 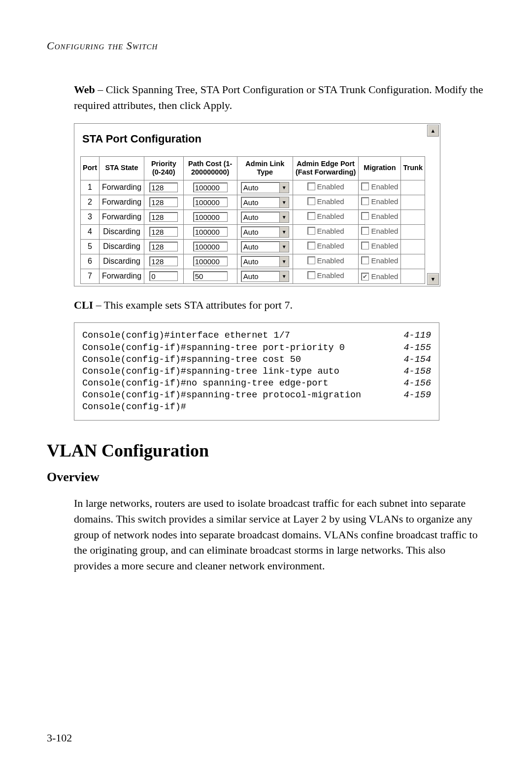 What do you see at coordinates (84, 305) in the screenshot?
I see `cli-lead: CLI` at bounding box center [84, 305].